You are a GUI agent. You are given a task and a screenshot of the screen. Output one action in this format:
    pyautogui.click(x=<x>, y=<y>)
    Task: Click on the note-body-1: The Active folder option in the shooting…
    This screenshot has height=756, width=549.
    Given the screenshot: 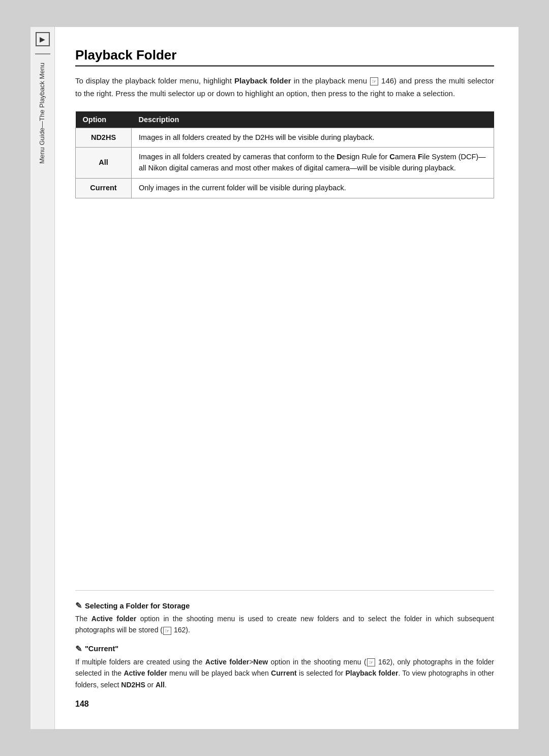 What is the action you would take?
    pyautogui.click(x=285, y=625)
    